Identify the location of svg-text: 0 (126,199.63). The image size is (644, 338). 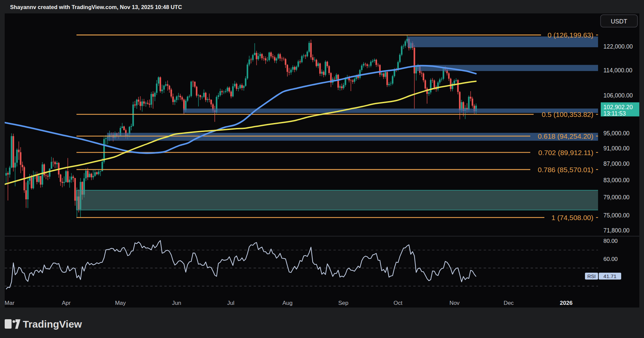
(570, 35).